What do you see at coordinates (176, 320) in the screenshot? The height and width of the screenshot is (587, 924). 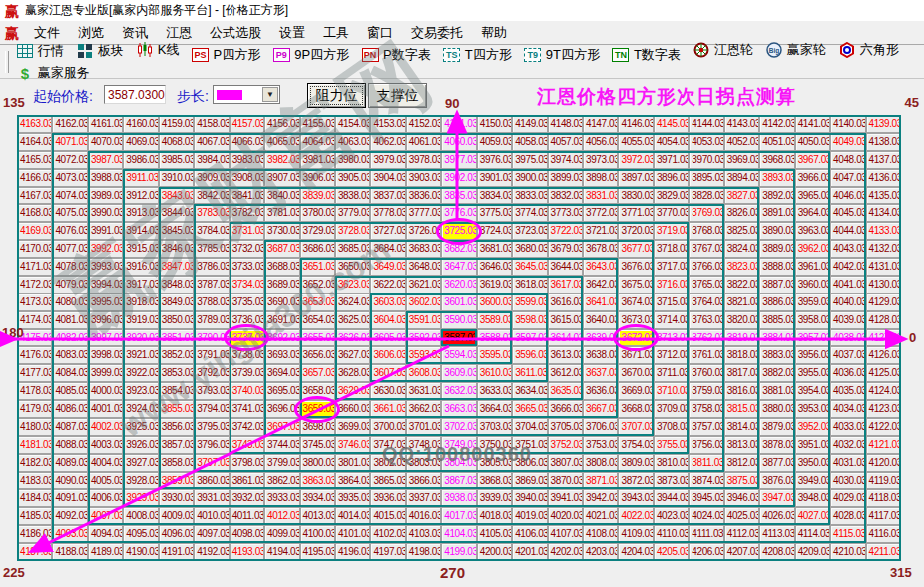 I see `grid-cell: 3850.03` at bounding box center [176, 320].